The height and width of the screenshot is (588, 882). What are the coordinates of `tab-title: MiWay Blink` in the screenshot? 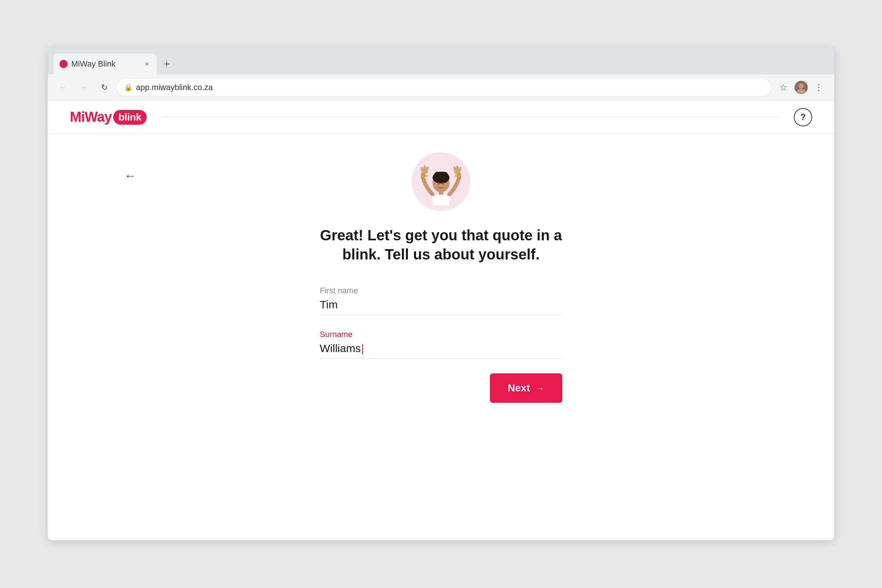 It's located at (105, 64).